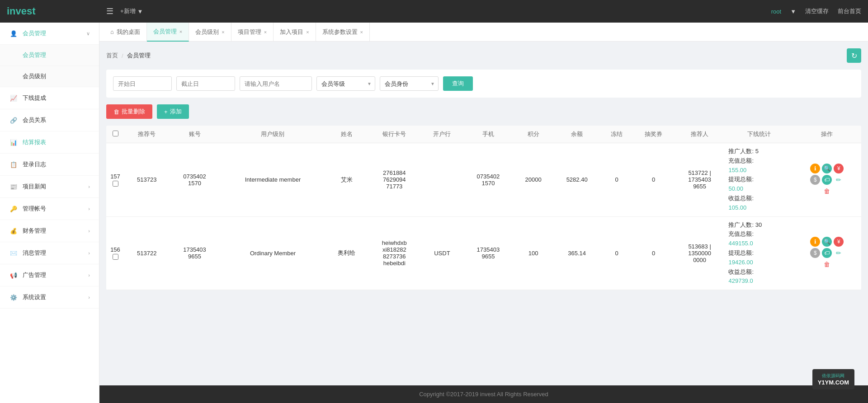 Image resolution: width=868 pixels, height=403 pixels. What do you see at coordinates (147, 180) in the screenshot?
I see `row1-ref-no: 513723` at bounding box center [147, 180].